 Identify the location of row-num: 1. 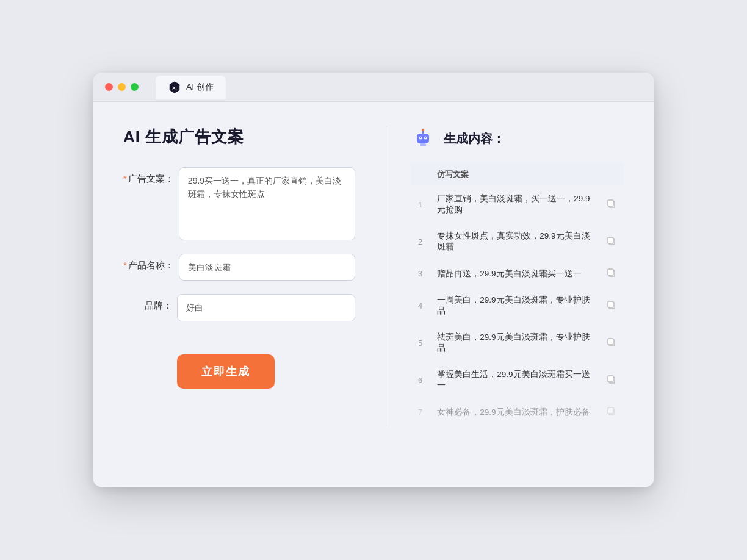
(420, 205).